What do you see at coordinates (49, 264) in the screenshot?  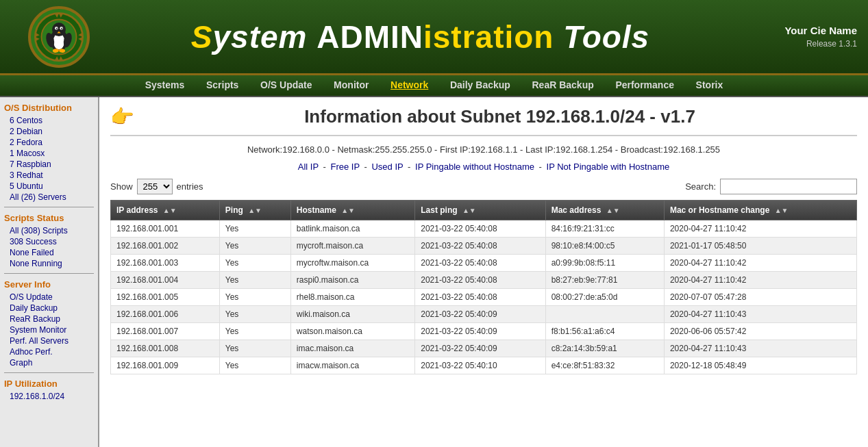 I see `sidebar-none-running: None Running` at bounding box center [49, 264].